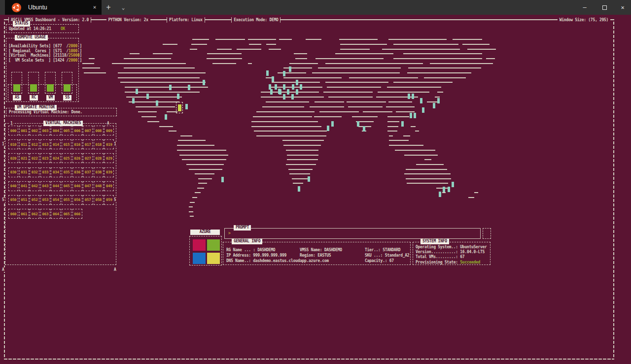  What do you see at coordinates (35, 200) in the screenshot?
I see `vm-cell-052: 052` at bounding box center [35, 200].